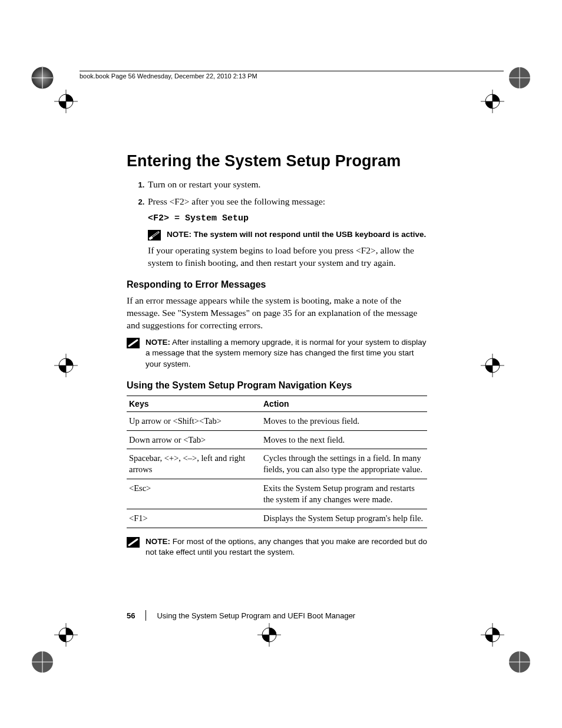  I want to click on crop-registration-ml, so click(68, 367).